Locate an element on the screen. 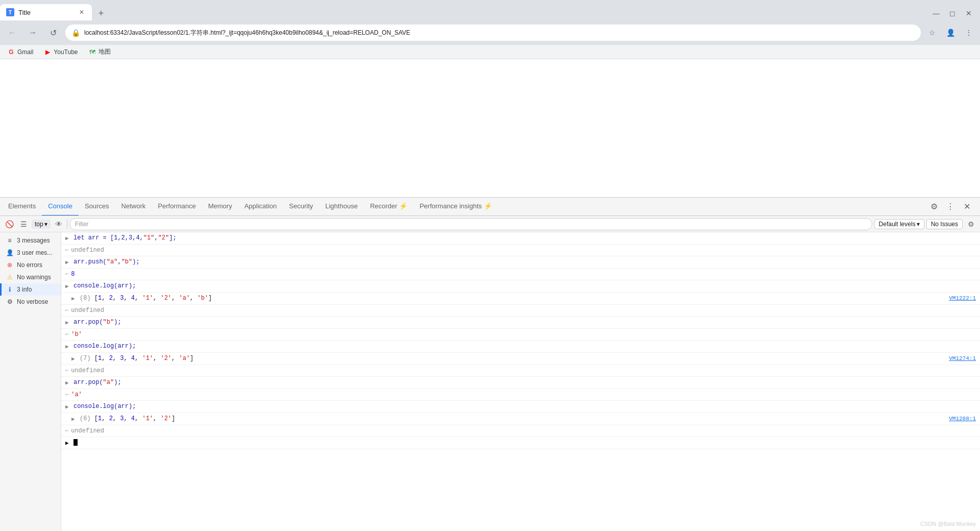 The width and height of the screenshot is (980, 531). tab-network: Network is located at coordinates (134, 207).